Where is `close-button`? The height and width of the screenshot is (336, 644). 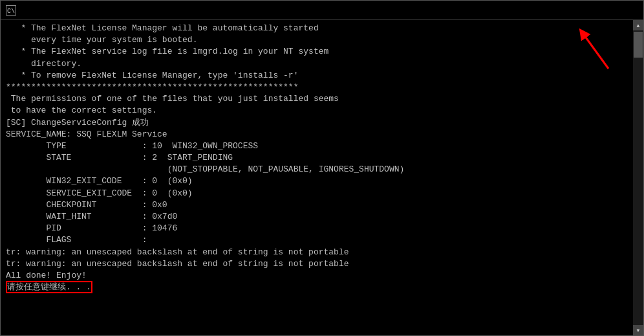 close-button is located at coordinates (623, 10).